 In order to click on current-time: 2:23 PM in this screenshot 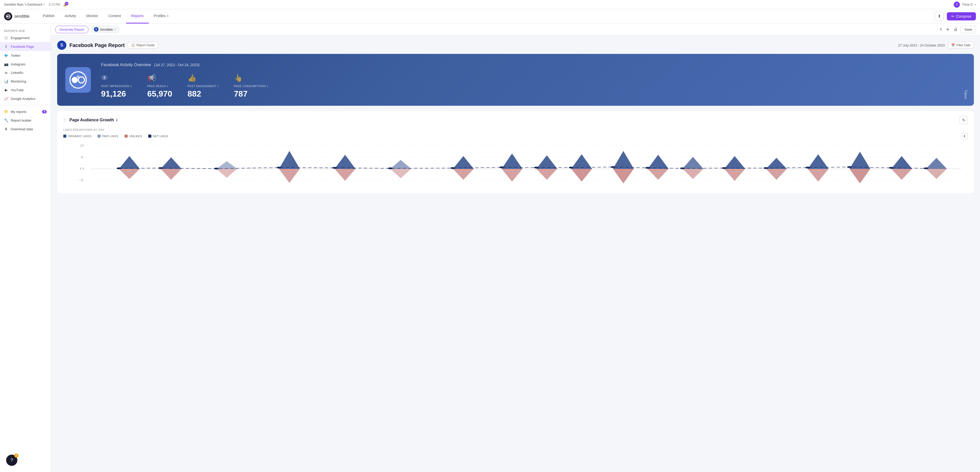, I will do `click(54, 5)`.